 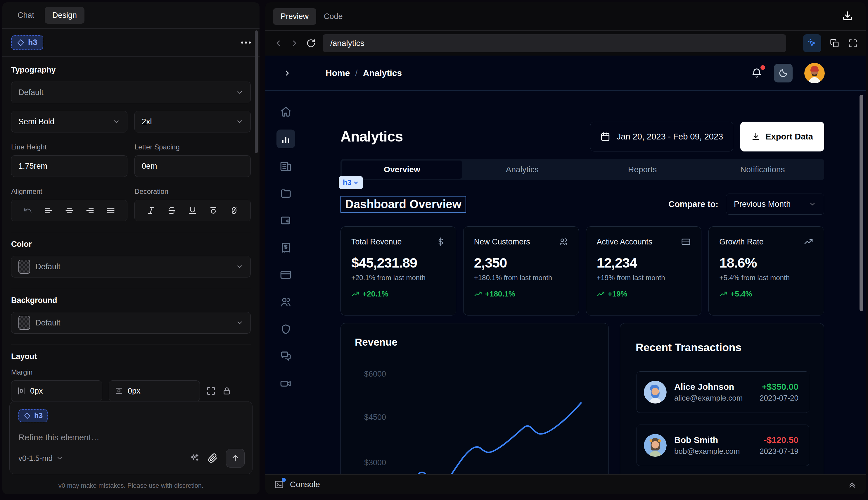 I want to click on theme-toggle-button, so click(x=783, y=73).